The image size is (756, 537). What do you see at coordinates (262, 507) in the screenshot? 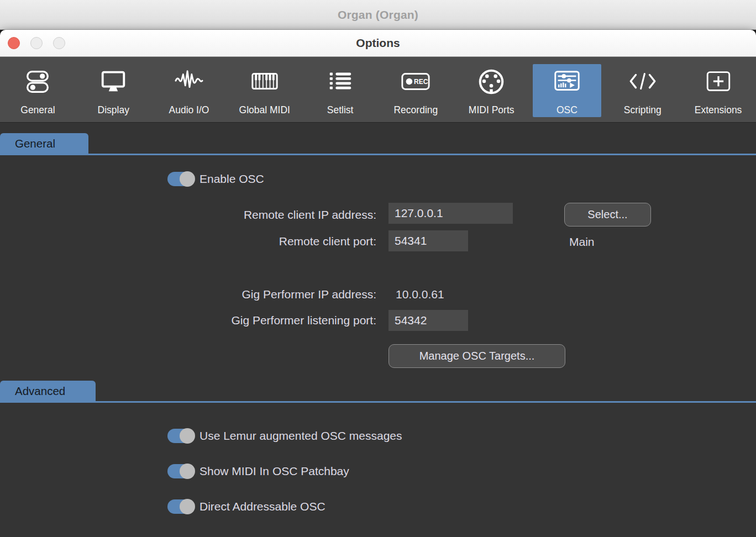
I see `direct-addressable-label: Direct Addressable OSC` at bounding box center [262, 507].